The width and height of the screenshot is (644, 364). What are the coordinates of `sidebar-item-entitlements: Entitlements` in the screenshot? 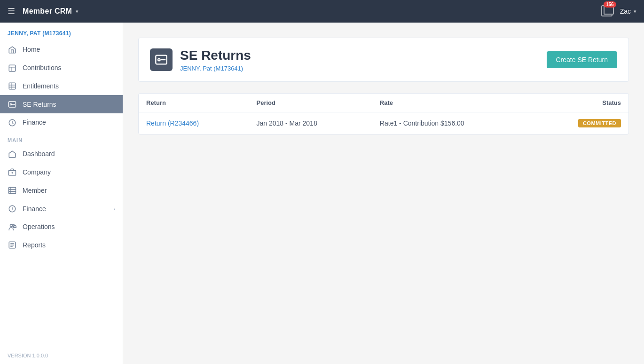 It's located at (61, 87).